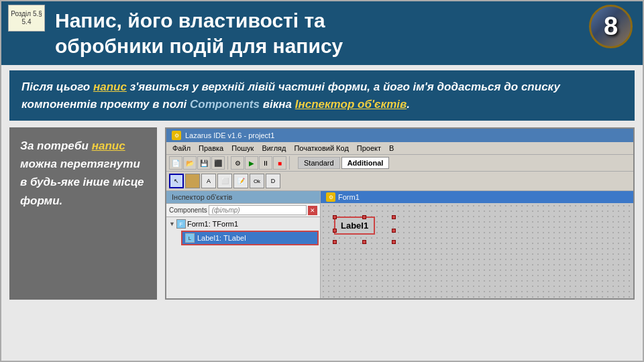 This screenshot has width=644, height=362. What do you see at coordinates (331, 197) in the screenshot?
I see `form-header-icon: ⚙` at bounding box center [331, 197].